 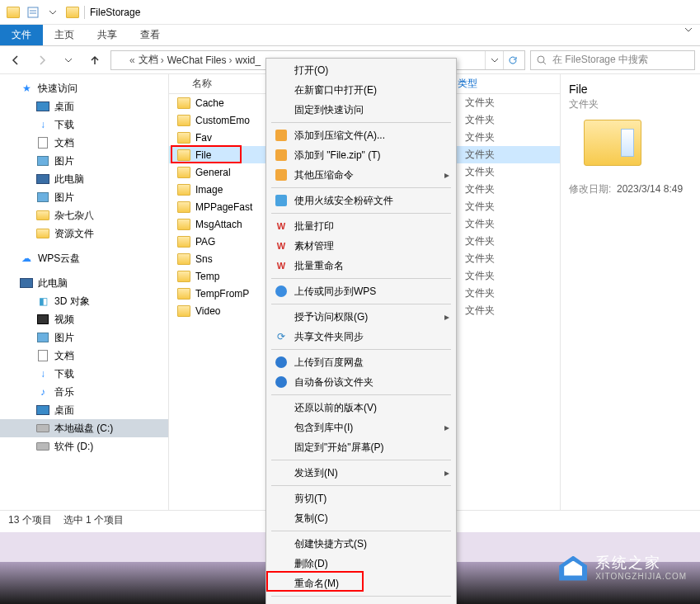 What do you see at coordinates (361, 135) in the screenshot?
I see `ctx-add-archive: 添加到压缩文件(A)...` at bounding box center [361, 135].